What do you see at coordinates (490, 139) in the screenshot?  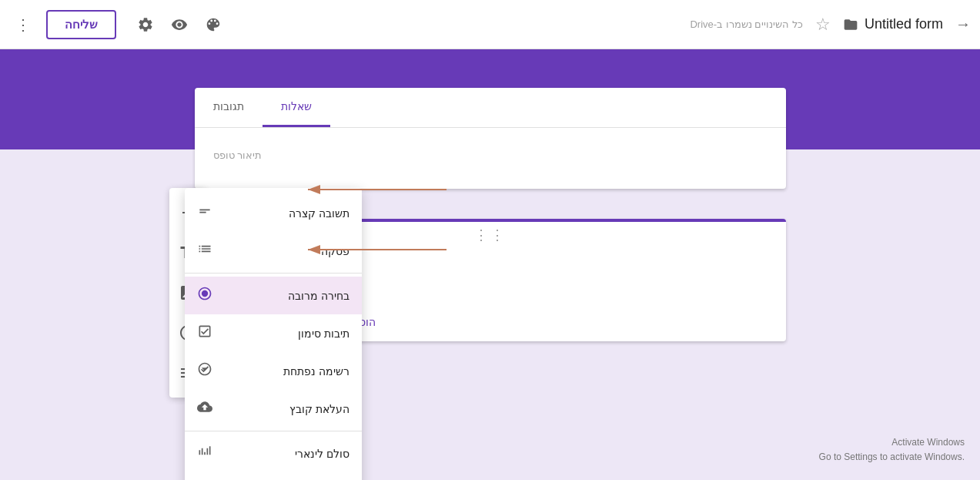 I see `form-card: שאלות תגובות תיאור טופס` at bounding box center [490, 139].